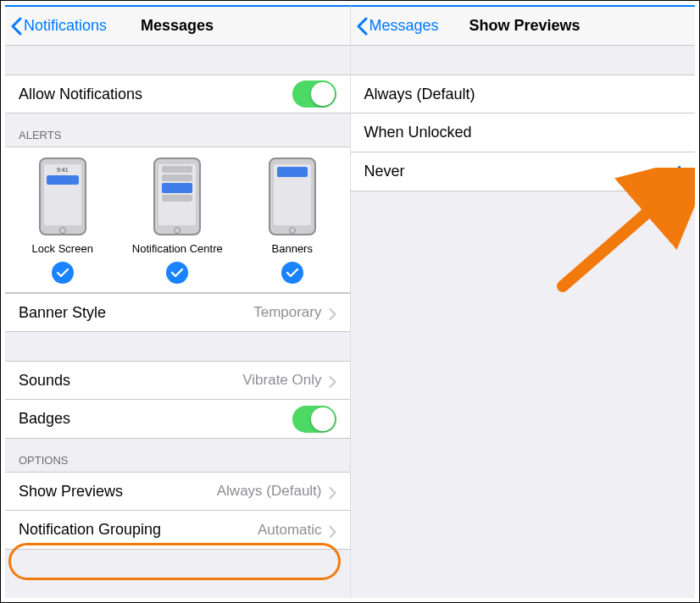 Image resolution: width=700 pixels, height=603 pixels. What do you see at coordinates (524, 133) in the screenshot?
I see `preview-option-unlocked: When Unlocked` at bounding box center [524, 133].